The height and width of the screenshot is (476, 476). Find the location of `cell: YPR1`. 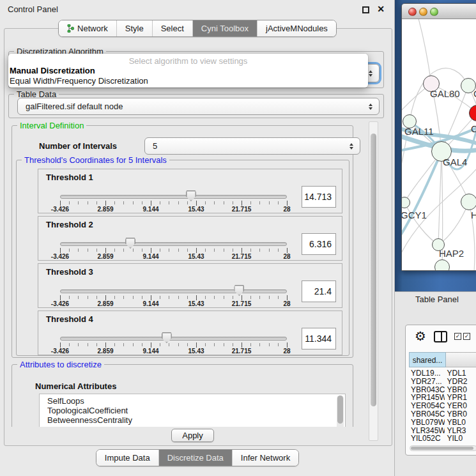

cell: YPR1 is located at coordinates (460, 397).